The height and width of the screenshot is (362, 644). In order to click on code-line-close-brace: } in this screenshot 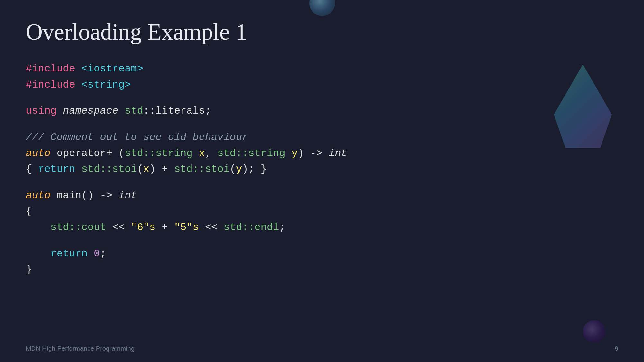, I will do `click(322, 270)`.